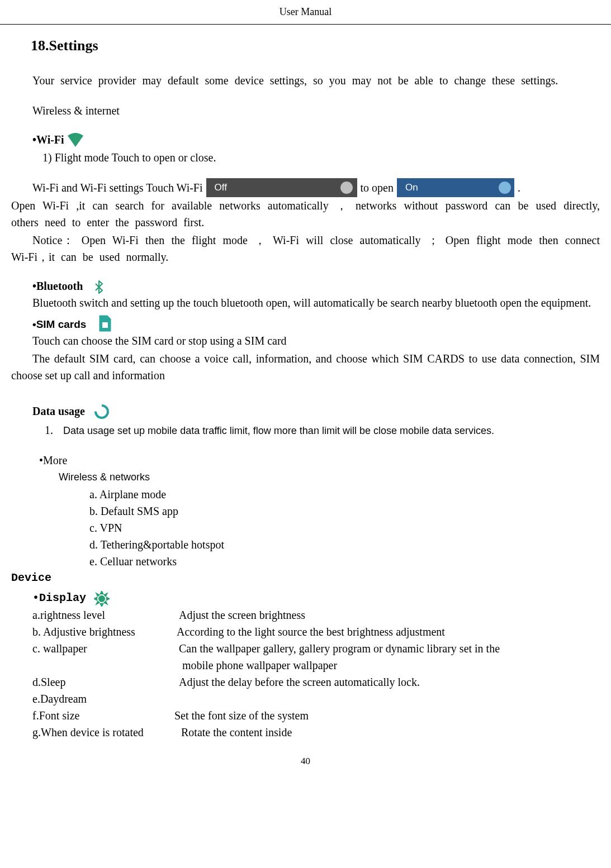  Describe the element at coordinates (316, 615) in the screenshot. I see `display-row-a: a.rightness level Adjust the screen brig…` at that location.